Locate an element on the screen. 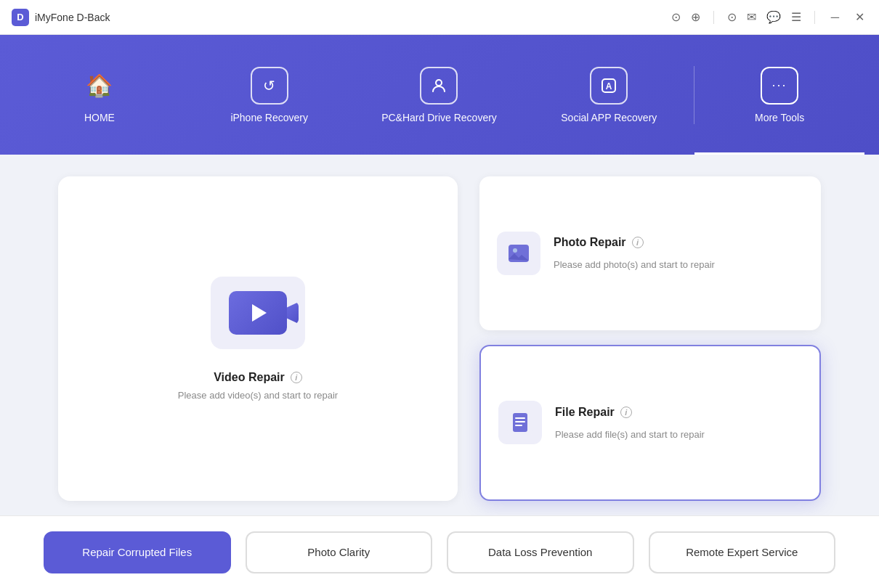 The width and height of the screenshot is (879, 588). app-logo: D is located at coordinates (20, 17).